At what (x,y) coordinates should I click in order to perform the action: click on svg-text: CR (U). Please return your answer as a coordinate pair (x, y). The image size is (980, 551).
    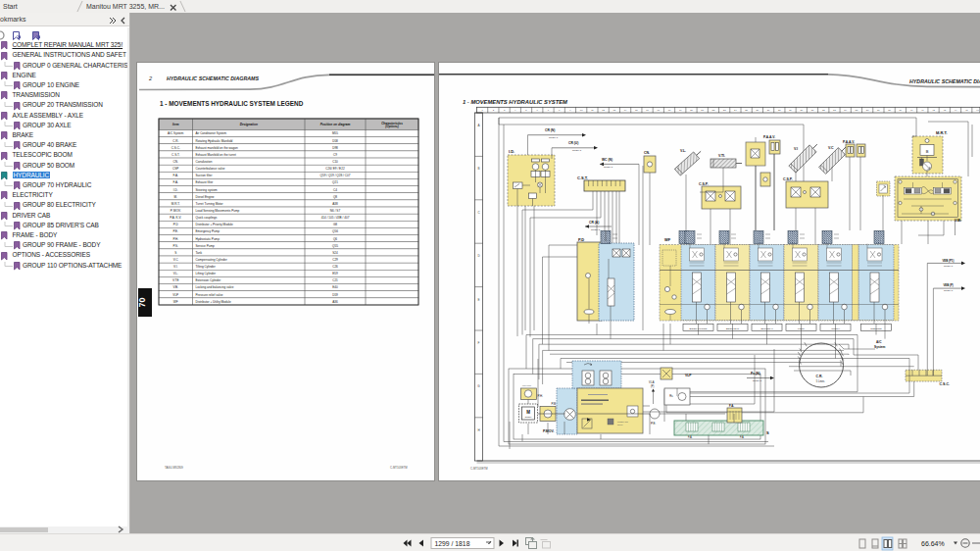
    Looking at the image, I should click on (573, 143).